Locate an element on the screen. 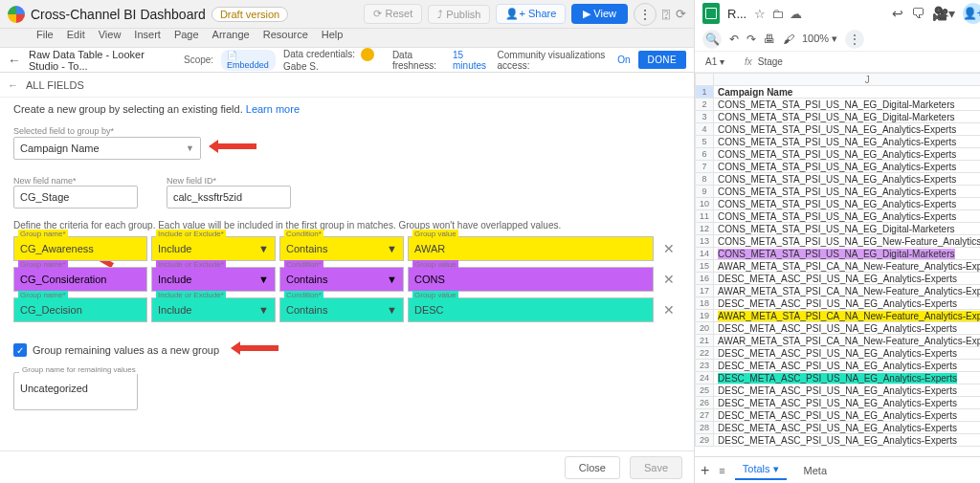 The width and height of the screenshot is (980, 483). group-value-input: Group valueCONS is located at coordinates (530, 279).